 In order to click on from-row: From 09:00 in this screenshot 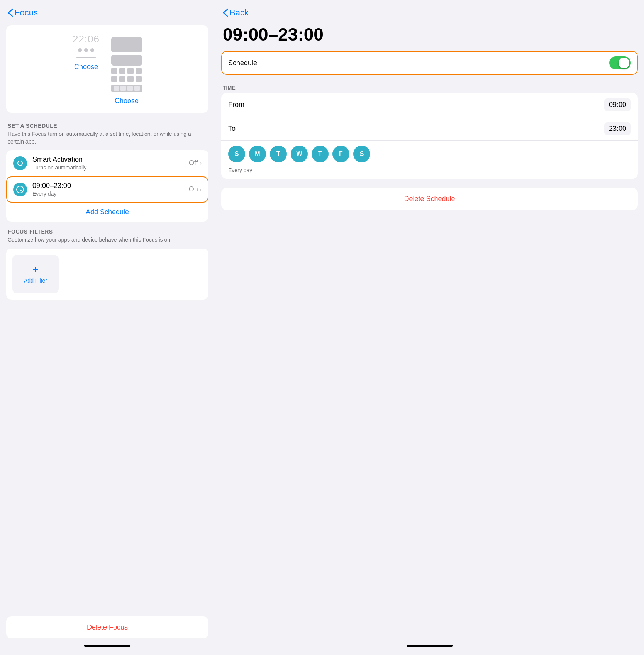, I will do `click(429, 105)`.